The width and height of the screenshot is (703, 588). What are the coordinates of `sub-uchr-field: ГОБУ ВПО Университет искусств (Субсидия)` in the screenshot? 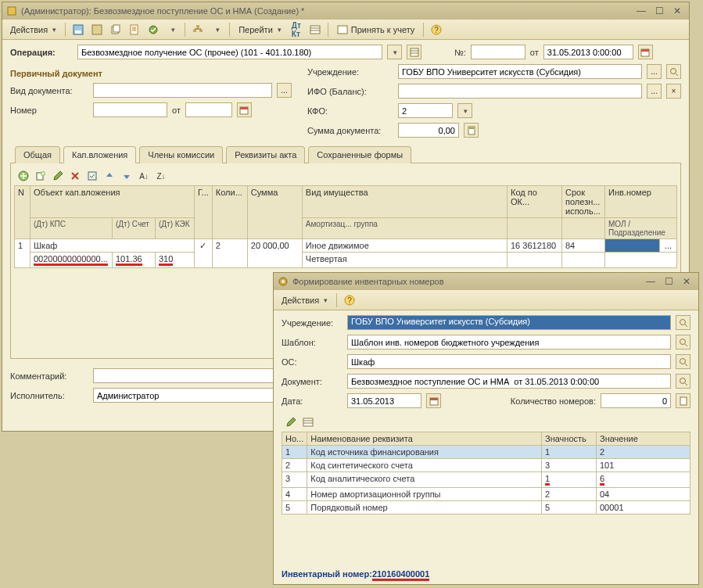 It's located at (509, 322).